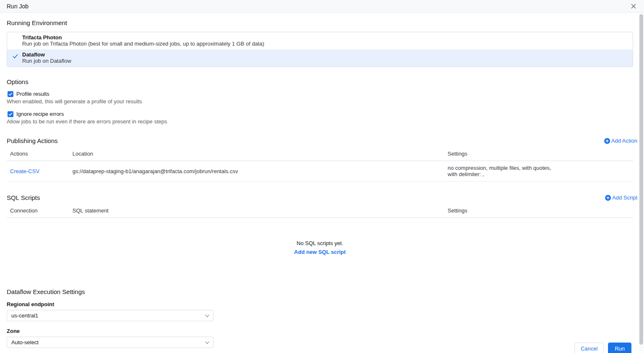 The height and width of the screenshot is (353, 644). Describe the element at coordinates (322, 304) in the screenshot. I see `regional-endpoint-label: Regional endpoint` at that location.